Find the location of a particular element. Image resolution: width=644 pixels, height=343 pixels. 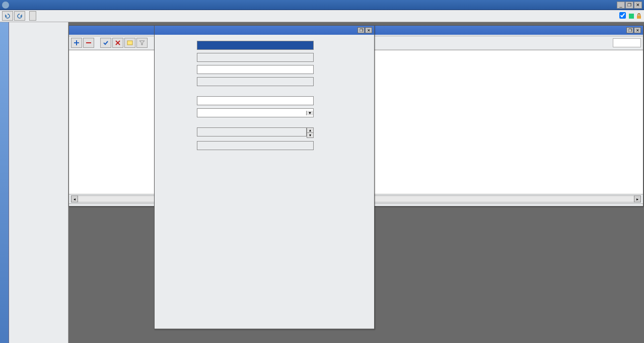

comment-button is located at coordinates (130, 43).